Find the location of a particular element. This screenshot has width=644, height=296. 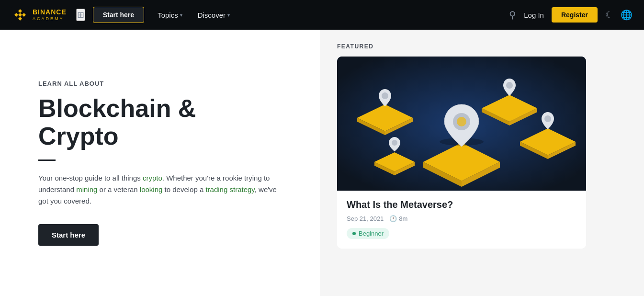

grid-menu-icon: ⊞ is located at coordinates (80, 15).